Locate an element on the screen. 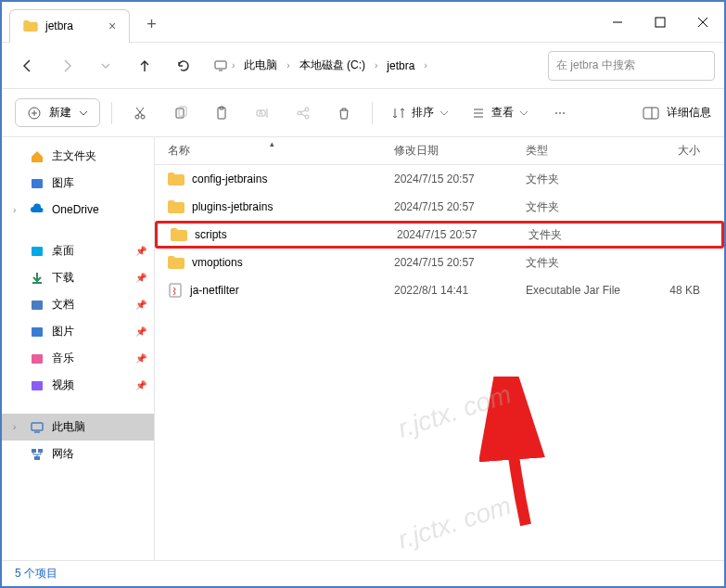  sidebar-item: ›OneDrive is located at coordinates (78, 210).